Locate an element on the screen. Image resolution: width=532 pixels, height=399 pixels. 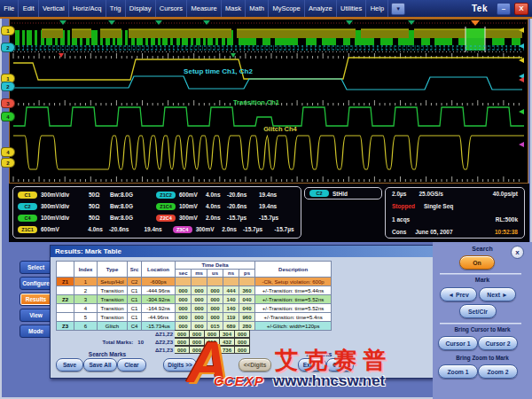
mark-table-row: 5TransitionC1-44.96ns000000000119960+/-T… is located at coordinates (194, 317).